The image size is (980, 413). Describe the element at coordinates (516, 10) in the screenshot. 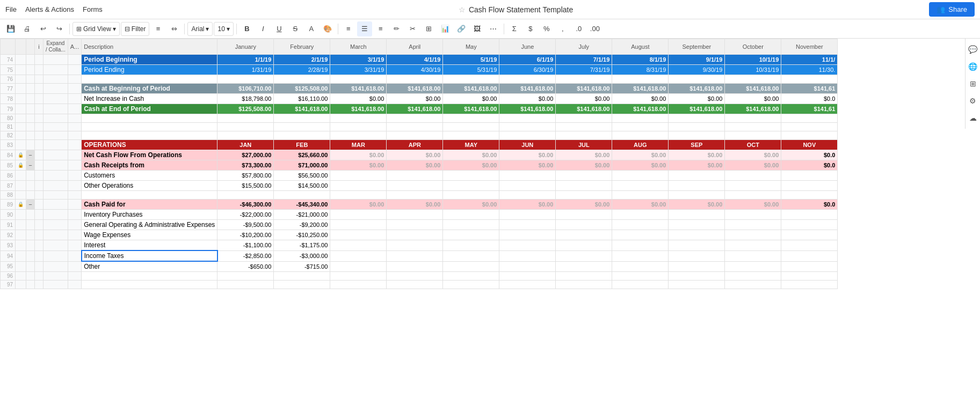

I see `title-area: ☆ Cash Flow Statement Template` at that location.